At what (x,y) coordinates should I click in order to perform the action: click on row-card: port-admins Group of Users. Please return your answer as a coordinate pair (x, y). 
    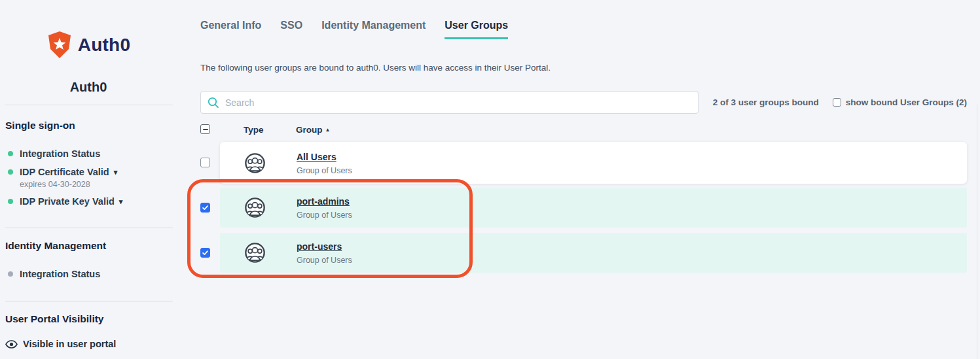
    Looking at the image, I should click on (593, 208).